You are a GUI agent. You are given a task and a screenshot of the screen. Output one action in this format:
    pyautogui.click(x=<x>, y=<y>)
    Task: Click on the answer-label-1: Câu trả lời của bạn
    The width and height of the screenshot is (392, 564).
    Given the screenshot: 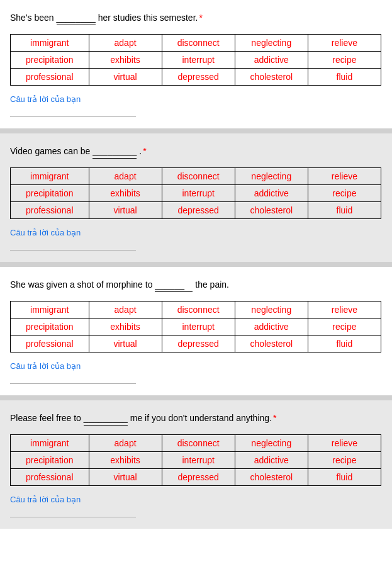 What is the action you would take?
    pyautogui.click(x=196, y=99)
    